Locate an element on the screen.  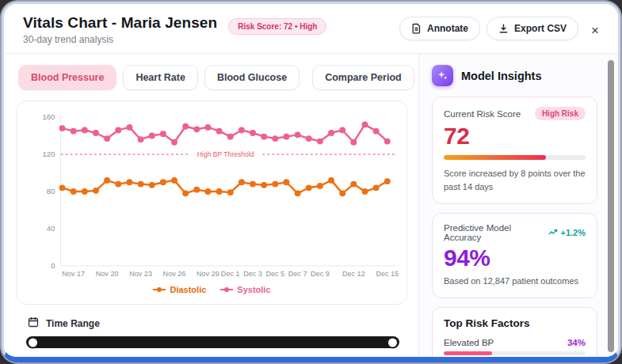
insights-title: Model Insights is located at coordinates (502, 76).